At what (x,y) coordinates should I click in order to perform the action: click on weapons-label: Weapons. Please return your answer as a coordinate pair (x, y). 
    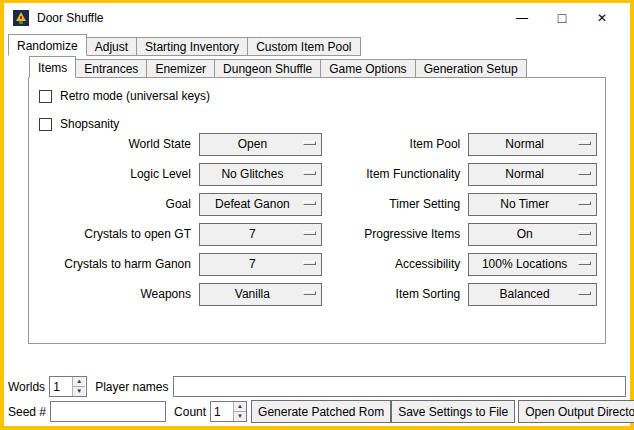
    Looking at the image, I should click on (117, 294).